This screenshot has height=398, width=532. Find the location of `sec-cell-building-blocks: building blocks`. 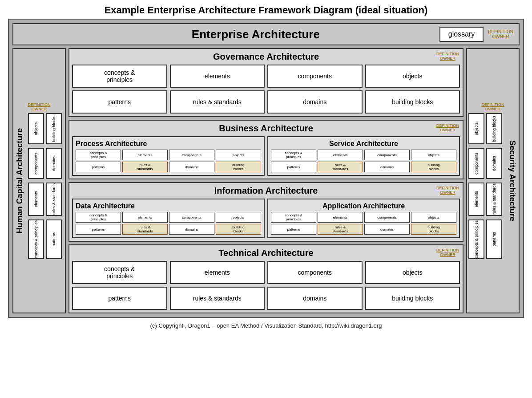

sec-cell-building-blocks: building blocks is located at coordinates (494, 129).